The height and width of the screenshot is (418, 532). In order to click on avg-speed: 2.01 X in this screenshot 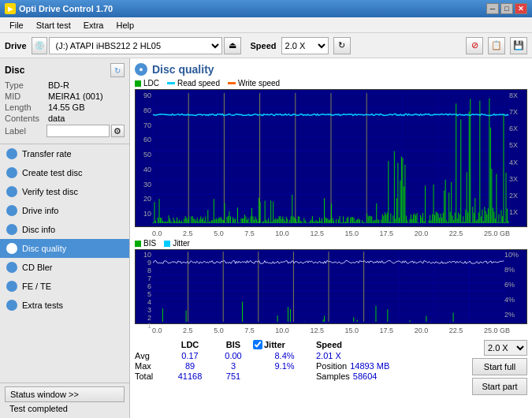, I will do `click(340, 356)`.